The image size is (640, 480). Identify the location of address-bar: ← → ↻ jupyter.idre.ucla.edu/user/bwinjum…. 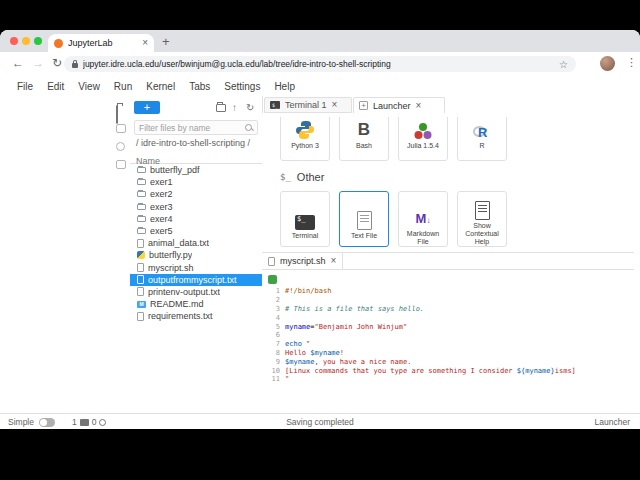
(320, 64).